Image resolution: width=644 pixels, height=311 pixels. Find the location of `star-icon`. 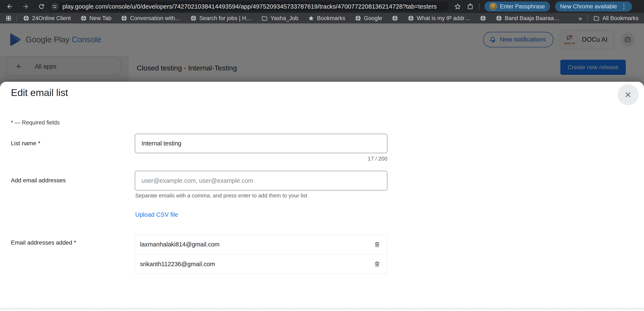

star-icon is located at coordinates (311, 18).